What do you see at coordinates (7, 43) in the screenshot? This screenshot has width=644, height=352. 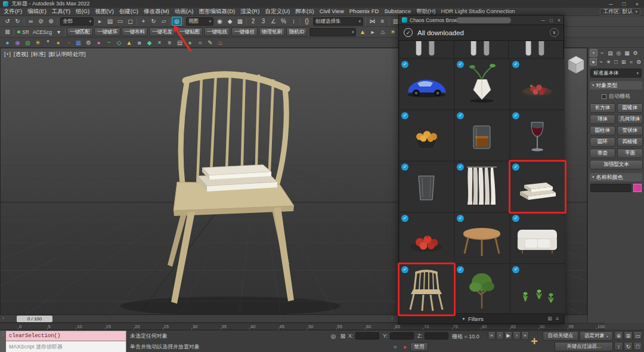 I see `sphere-teal-icon: ●` at bounding box center [7, 43].